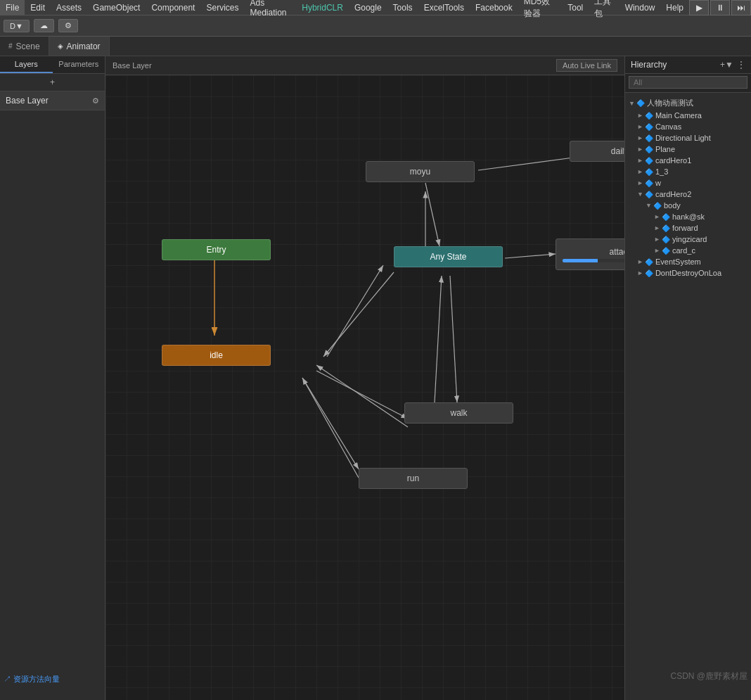  What do you see at coordinates (458, 413) in the screenshot?
I see `node-walk-label: walk` at bounding box center [458, 413].